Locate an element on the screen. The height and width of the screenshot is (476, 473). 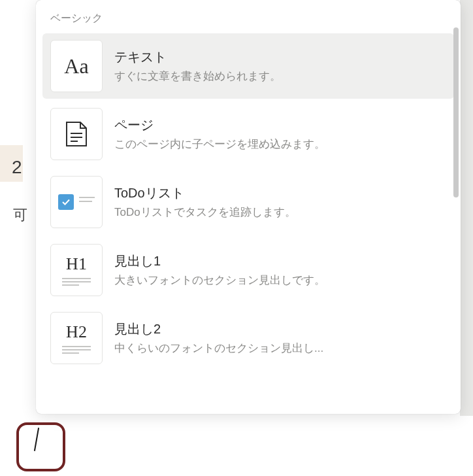
h2-glyph: H2 is located at coordinates (76, 332).